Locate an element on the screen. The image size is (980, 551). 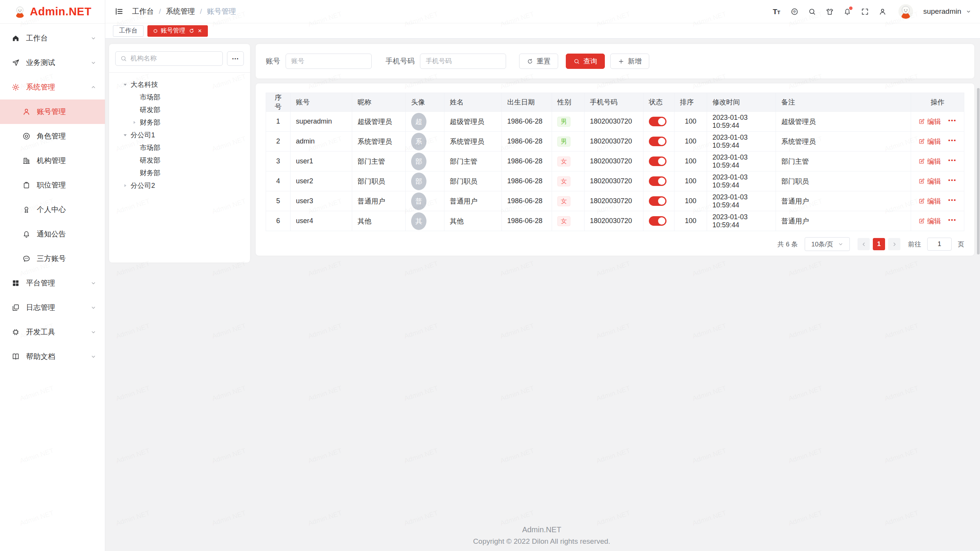
cell-nickname: 系统管理员 is located at coordinates (379, 142).